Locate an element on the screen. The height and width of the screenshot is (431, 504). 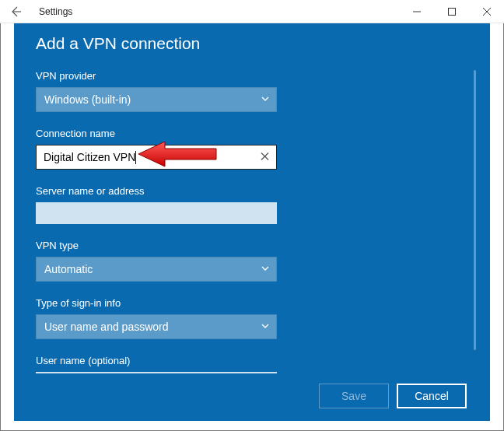
minimize-icon is located at coordinates (417, 12).